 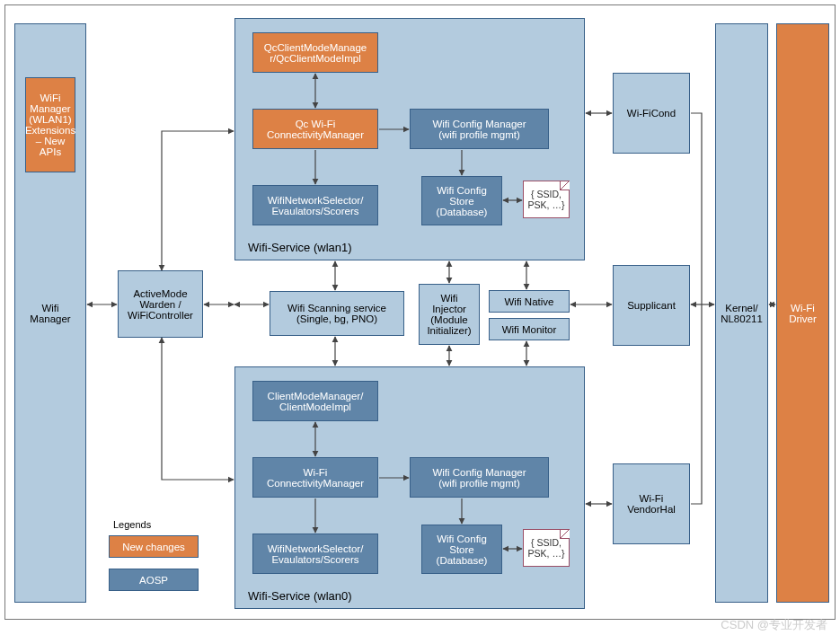 What do you see at coordinates (651, 305) in the screenshot?
I see `supplicant-box: Supplicant` at bounding box center [651, 305].